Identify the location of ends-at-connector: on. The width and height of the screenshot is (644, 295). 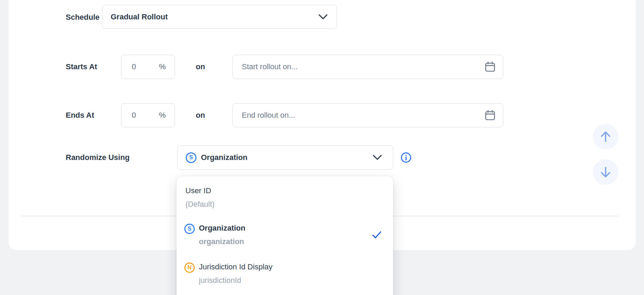
(201, 115).